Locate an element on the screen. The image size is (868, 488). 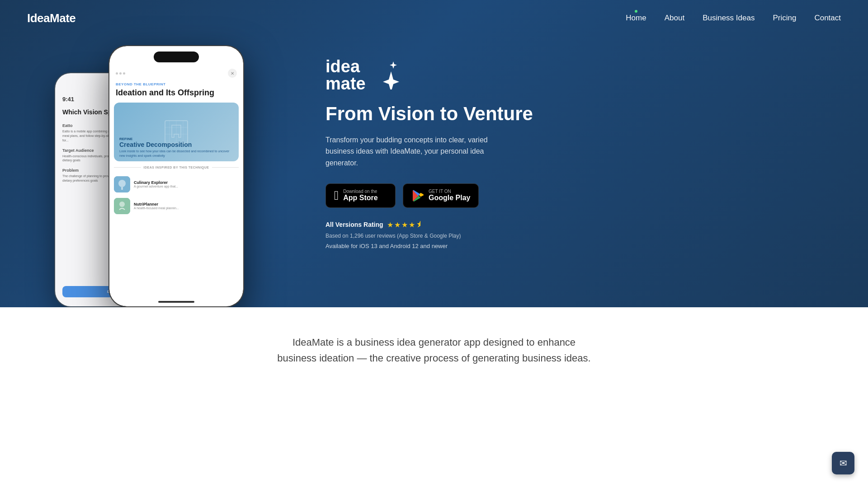
phone-close-btn: ✕ is located at coordinates (232, 73).